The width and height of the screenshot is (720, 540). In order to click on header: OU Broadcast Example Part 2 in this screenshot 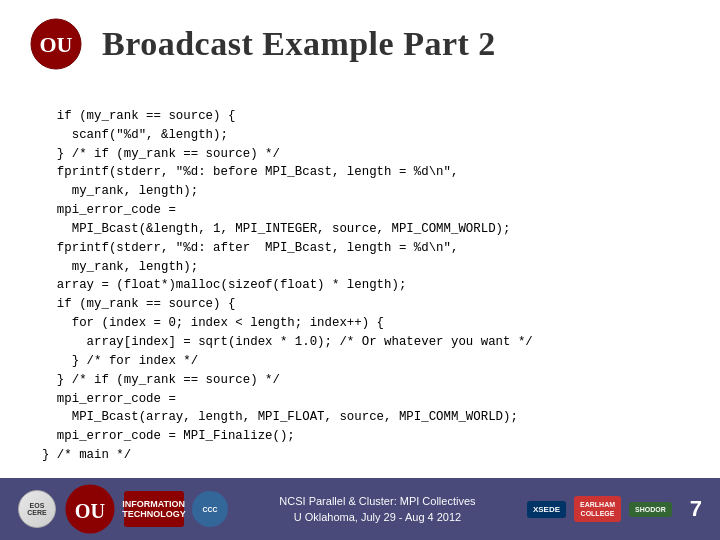, I will do `click(360, 40)`.